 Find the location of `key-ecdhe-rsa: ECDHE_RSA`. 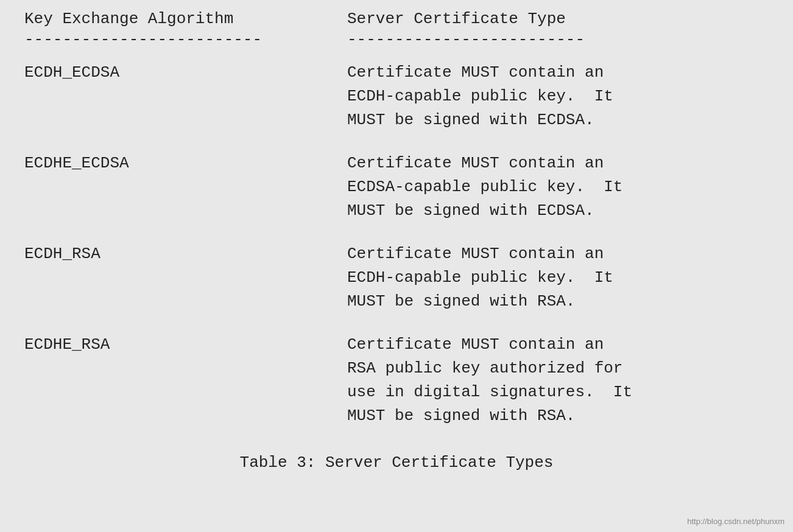

key-ecdhe-rsa: ECDHE_RSA is located at coordinates (186, 380).